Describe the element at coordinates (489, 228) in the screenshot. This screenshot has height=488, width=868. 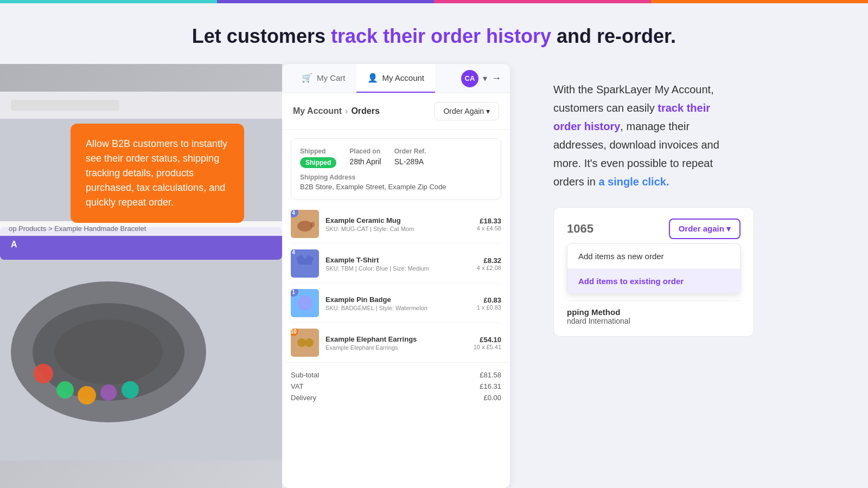
I see `price-unit: 4 x £4.58` at that location.